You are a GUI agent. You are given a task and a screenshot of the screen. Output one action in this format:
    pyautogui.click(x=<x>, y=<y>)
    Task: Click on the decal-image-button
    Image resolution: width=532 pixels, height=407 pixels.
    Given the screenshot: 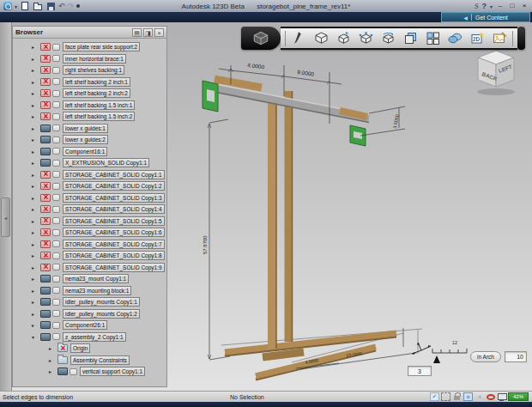 What is the action you would take?
    pyautogui.click(x=499, y=38)
    